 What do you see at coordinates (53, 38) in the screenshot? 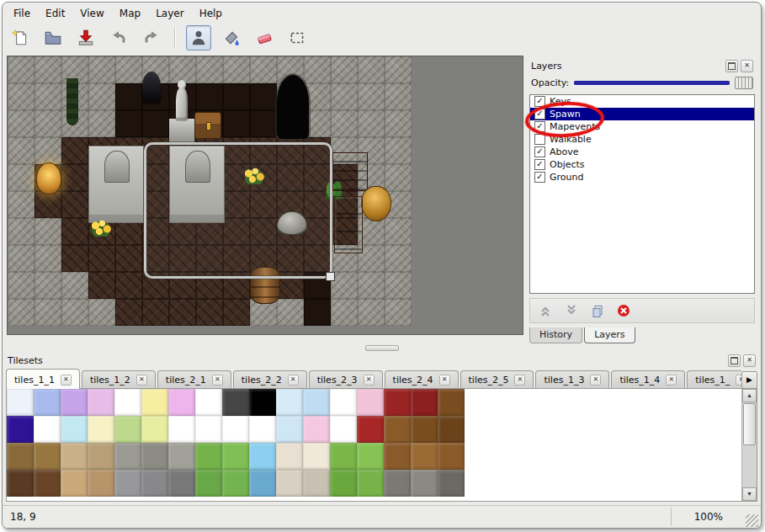
I see `open-file-button` at bounding box center [53, 38].